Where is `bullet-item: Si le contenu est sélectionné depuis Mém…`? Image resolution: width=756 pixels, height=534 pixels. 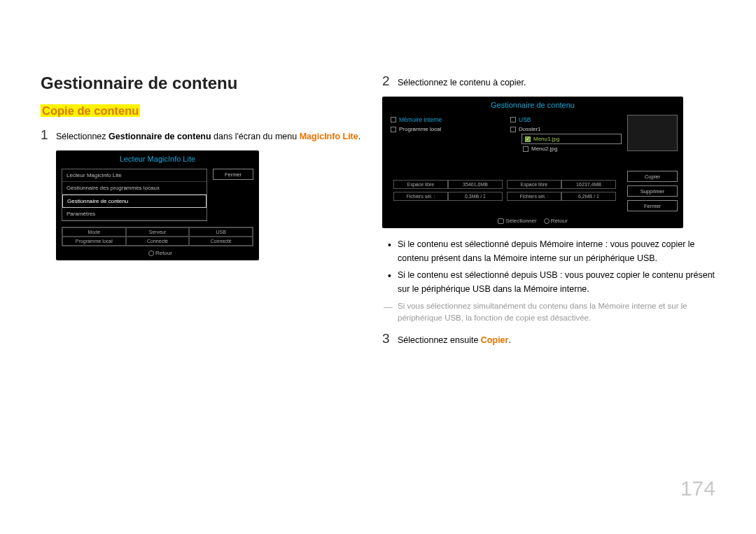
bullet-item: Si le contenu est sélectionné depuis Mém… is located at coordinates (551, 252).